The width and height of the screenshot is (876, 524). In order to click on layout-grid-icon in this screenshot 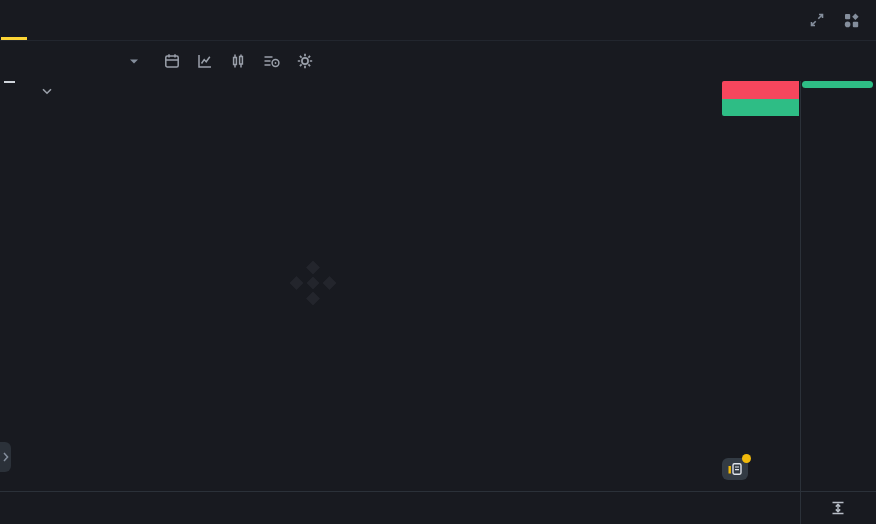, I will do `click(852, 20)`.